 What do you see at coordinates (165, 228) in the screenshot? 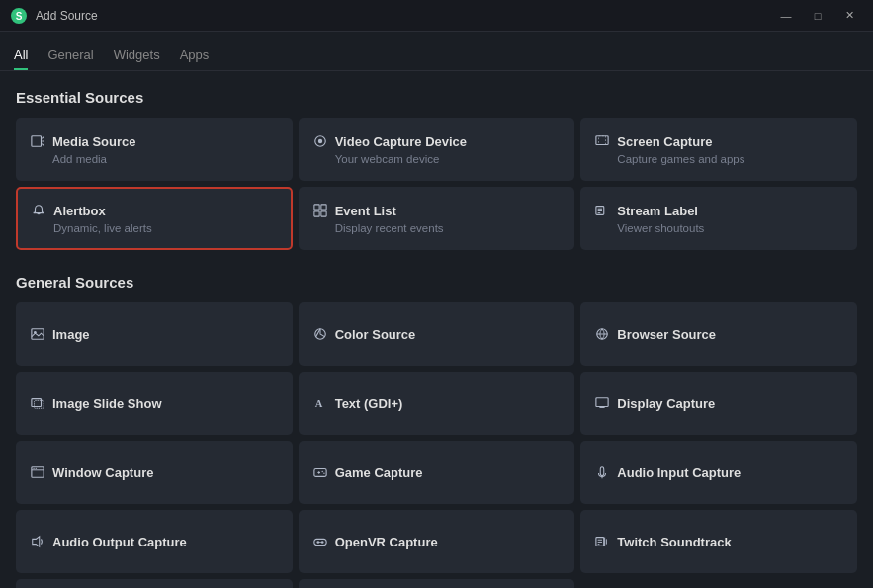
I see `source-desc: Dynamic, live alerts` at bounding box center [165, 228].